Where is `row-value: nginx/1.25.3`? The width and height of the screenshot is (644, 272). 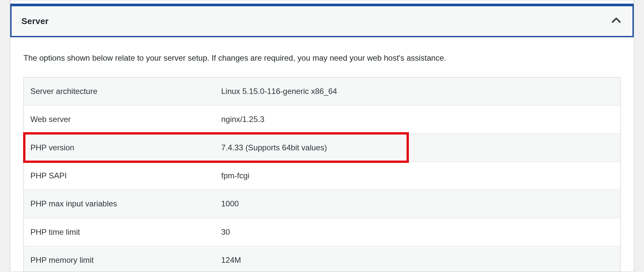 row-value: nginx/1.25.3 is located at coordinates (417, 119).